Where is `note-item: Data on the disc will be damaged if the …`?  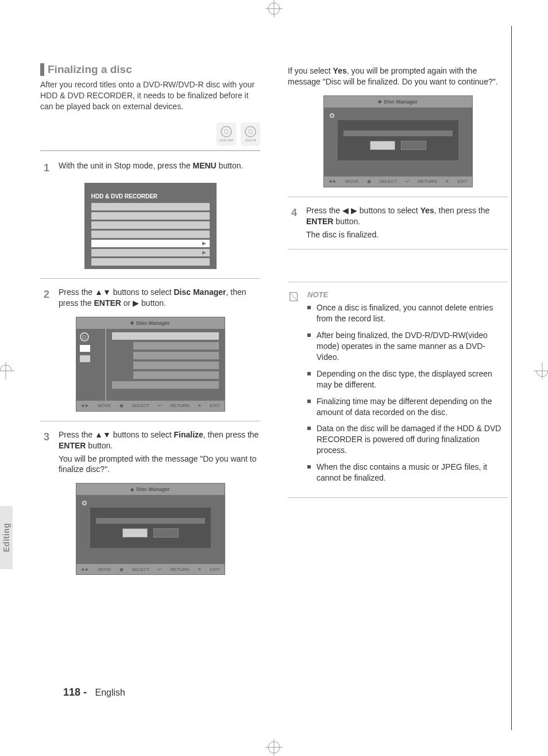
note-item: Data on the disc will be damaged if the … is located at coordinates (408, 439).